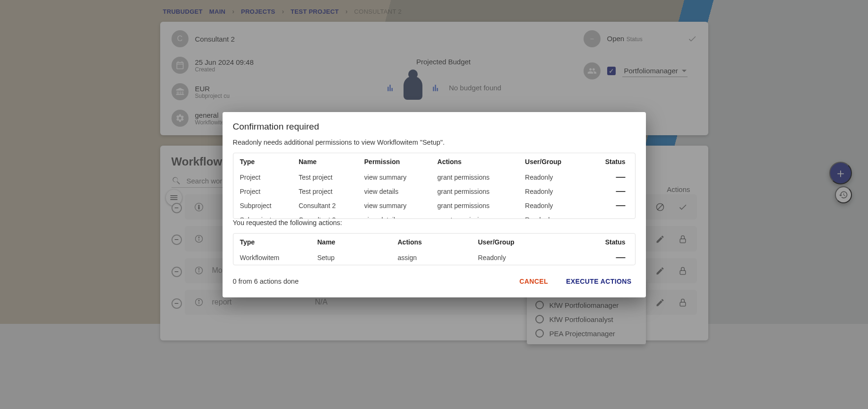 The width and height of the screenshot is (868, 409). Describe the element at coordinates (434, 177) in the screenshot. I see `table-row: ProjectTest projectview summarygrant per…` at that location.